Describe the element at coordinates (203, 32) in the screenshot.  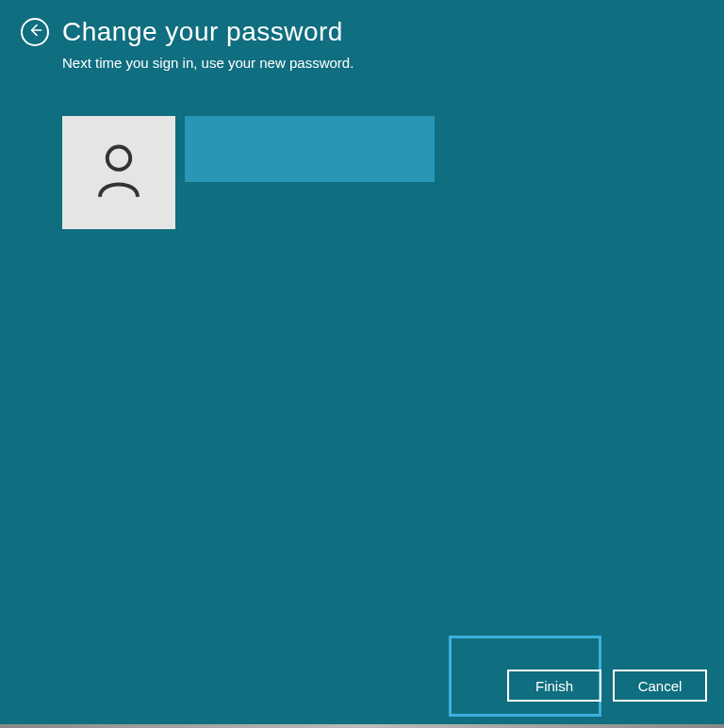
I see `page-title: Change your password` at that location.